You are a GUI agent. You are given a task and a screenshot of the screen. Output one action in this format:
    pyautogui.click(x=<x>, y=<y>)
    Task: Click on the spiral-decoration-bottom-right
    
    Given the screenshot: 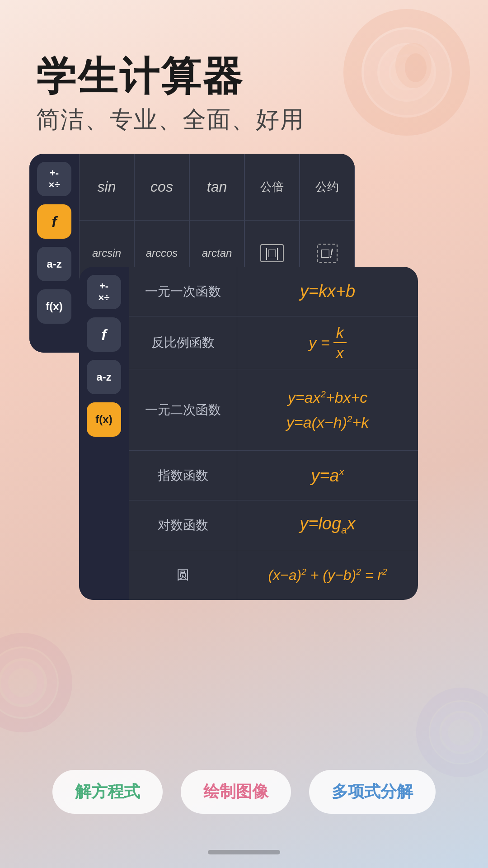 What is the action you would take?
    pyautogui.click(x=452, y=732)
    